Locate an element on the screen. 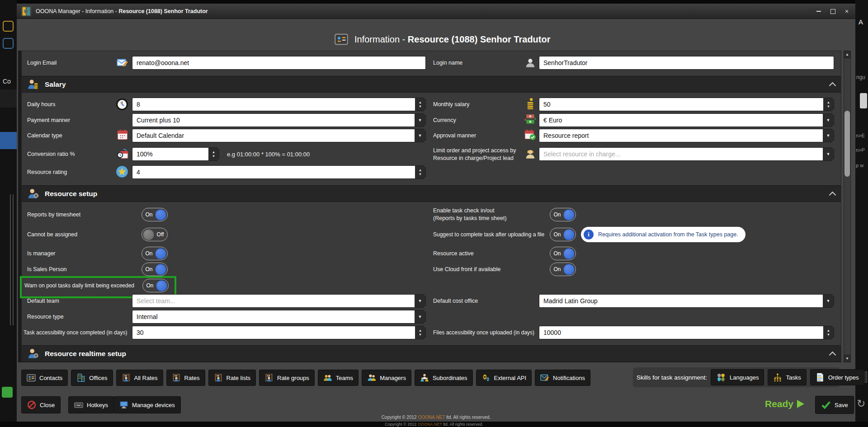  background-green-button-fragment is located at coordinates (7, 392).